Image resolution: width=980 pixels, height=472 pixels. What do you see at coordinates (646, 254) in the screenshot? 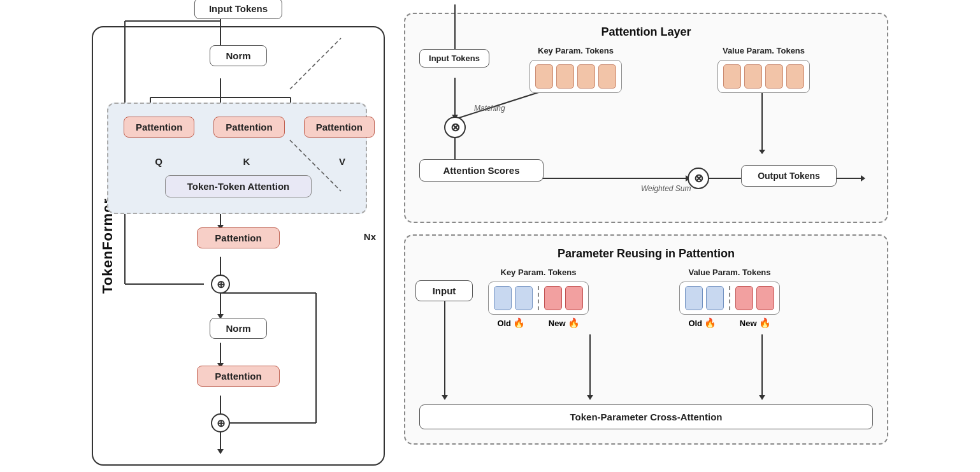
I see `param-reusing-title: Parameter Reusing in Pattention` at bounding box center [646, 254].